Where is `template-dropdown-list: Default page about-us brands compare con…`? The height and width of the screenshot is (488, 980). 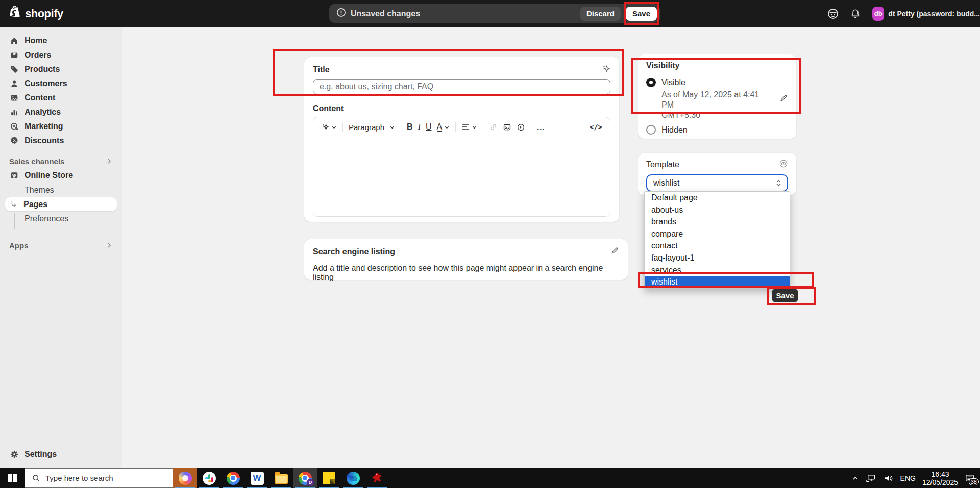
template-dropdown-list: Default page about-us brands compare con… is located at coordinates (717, 240).